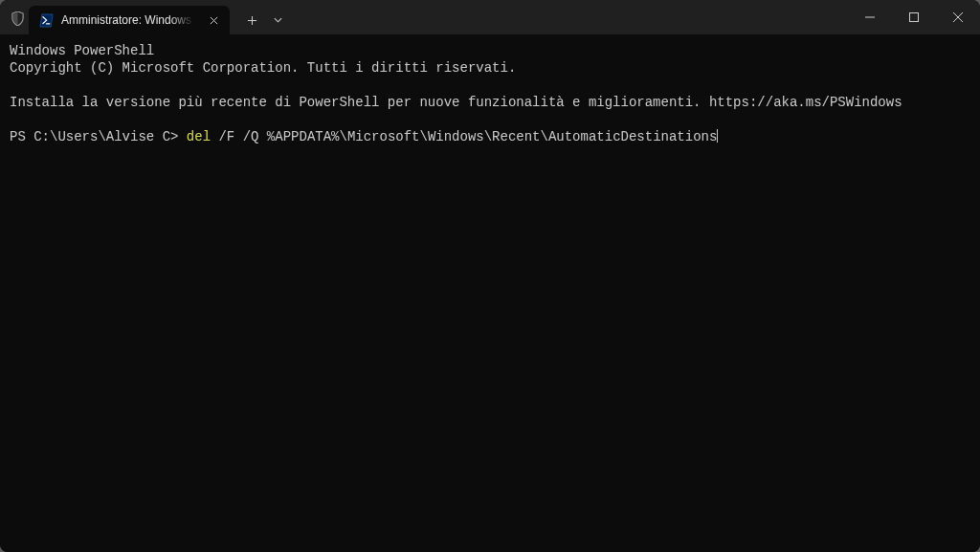  I want to click on shield-admin-icon, so click(17, 18).